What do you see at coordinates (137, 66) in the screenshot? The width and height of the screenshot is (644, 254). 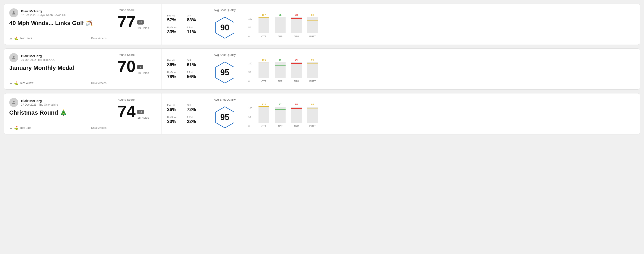 I see `score-area-1: 70 -2 18 Holes` at bounding box center [137, 66].